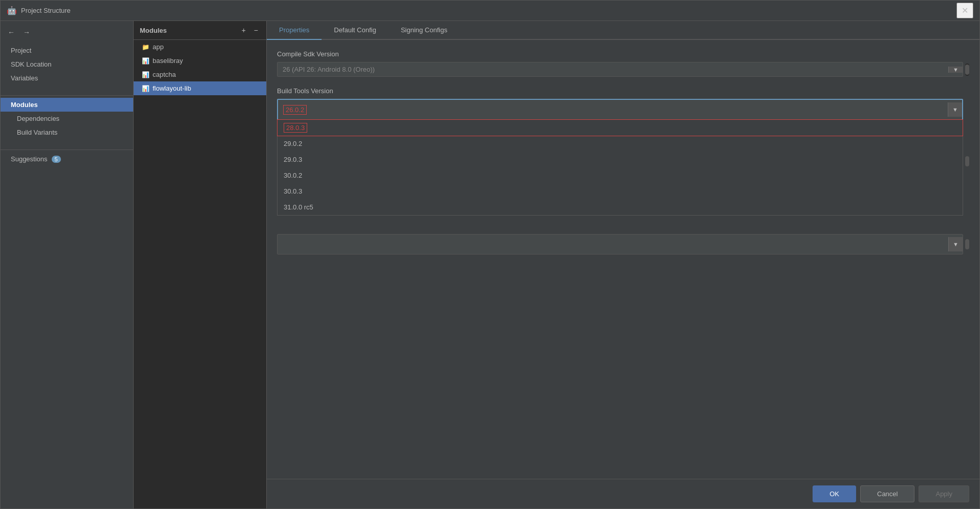 This screenshot has width=980, height=509. What do you see at coordinates (623, 244) in the screenshot?
I see `bottom-field-row: ▼` at bounding box center [623, 244].